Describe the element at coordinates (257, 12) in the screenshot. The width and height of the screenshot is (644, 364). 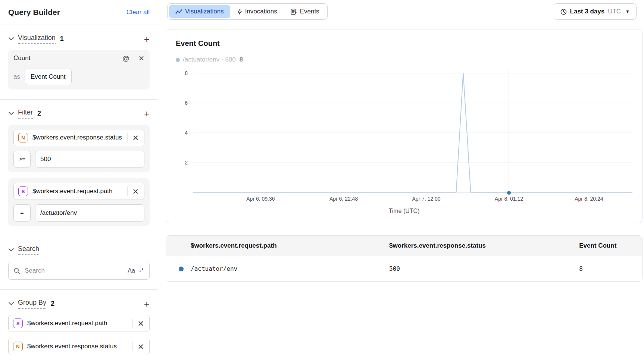
I see `tab-invocations: Invocations` at that location.